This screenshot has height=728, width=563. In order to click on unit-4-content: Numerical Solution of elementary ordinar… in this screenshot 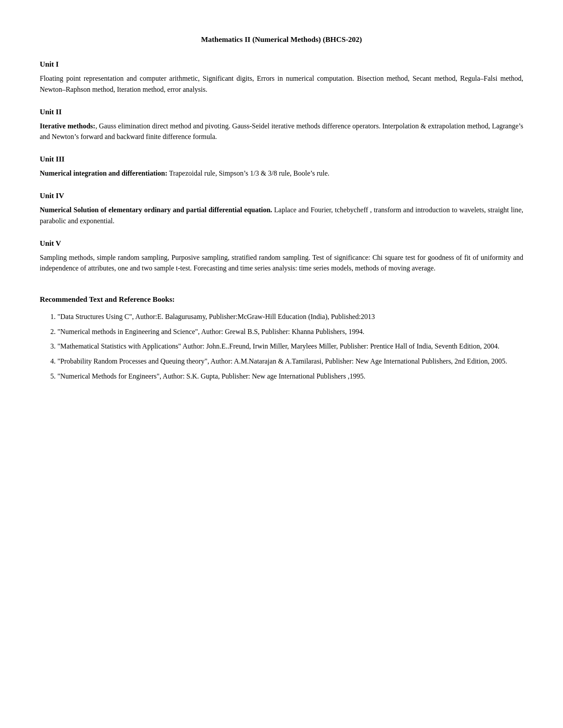, I will do `click(282, 216)`.